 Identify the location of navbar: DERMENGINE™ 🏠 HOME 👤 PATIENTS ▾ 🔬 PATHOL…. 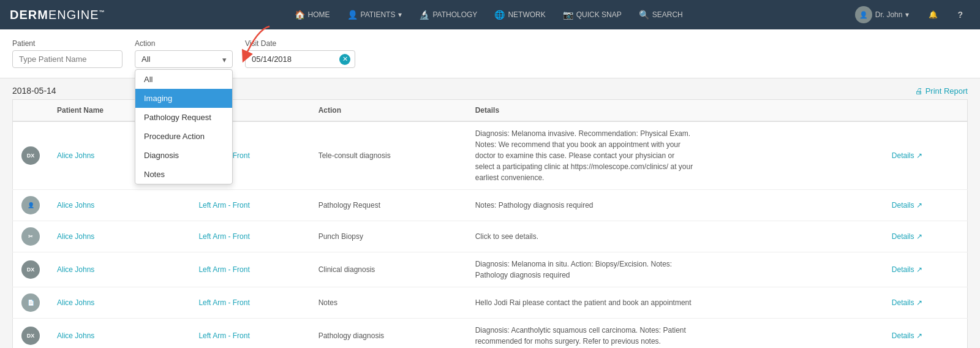
(490, 15).